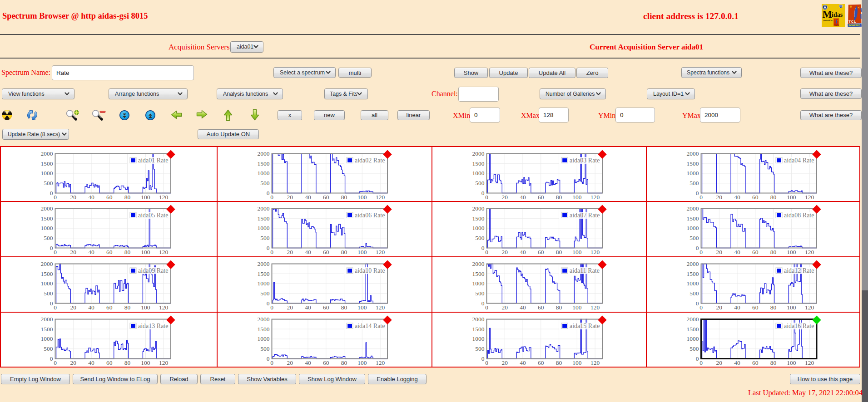  I want to click on svg-text: aida01 Rate, so click(153, 161).